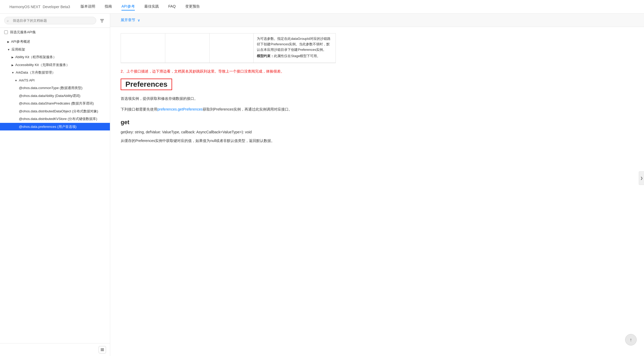 Image resolution: width=644 pixels, height=356 pixels. What do you see at coordinates (62, 96) in the screenshot?
I see `sidebar-item-label: @ohos.data.dataAbility (DataAbility谓词)` at bounding box center [62, 96].